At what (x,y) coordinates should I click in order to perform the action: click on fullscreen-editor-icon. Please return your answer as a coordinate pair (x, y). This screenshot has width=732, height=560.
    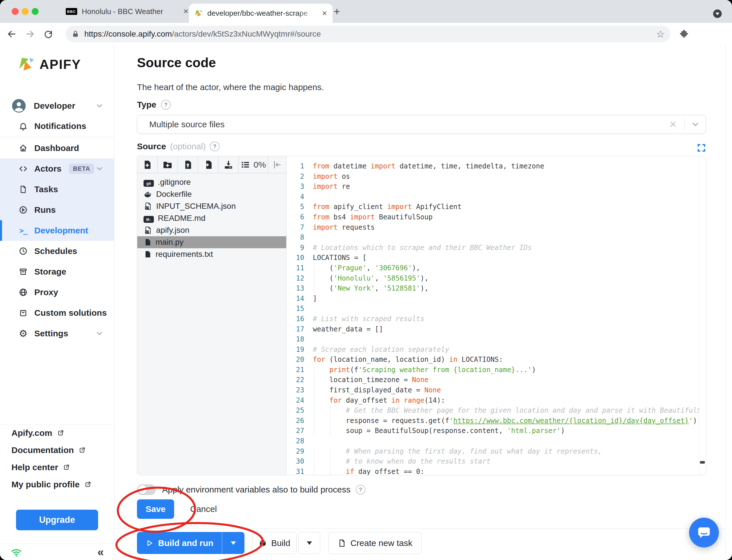
    Looking at the image, I should click on (701, 148).